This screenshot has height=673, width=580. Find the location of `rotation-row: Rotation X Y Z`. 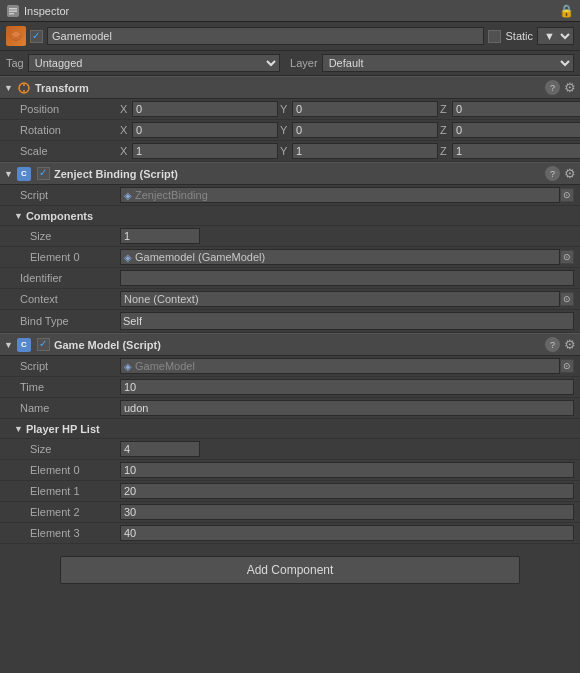

rotation-row: Rotation X Y Z is located at coordinates (290, 130).